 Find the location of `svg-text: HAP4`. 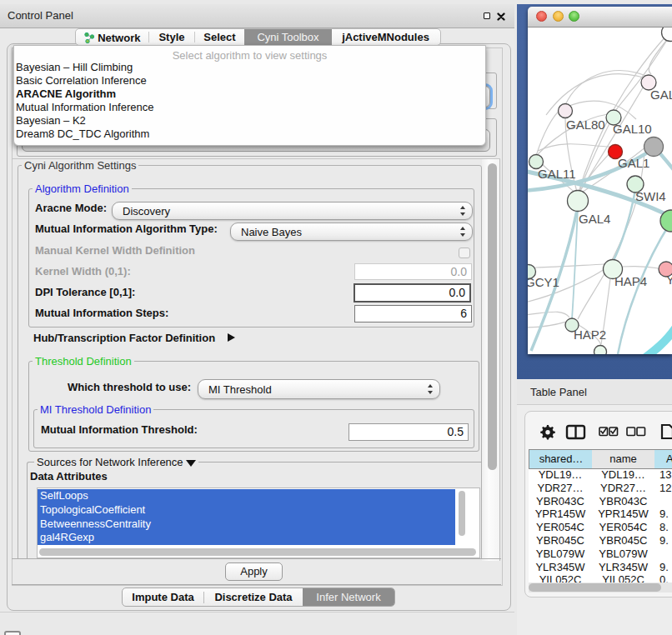

svg-text: HAP4 is located at coordinates (630, 282).